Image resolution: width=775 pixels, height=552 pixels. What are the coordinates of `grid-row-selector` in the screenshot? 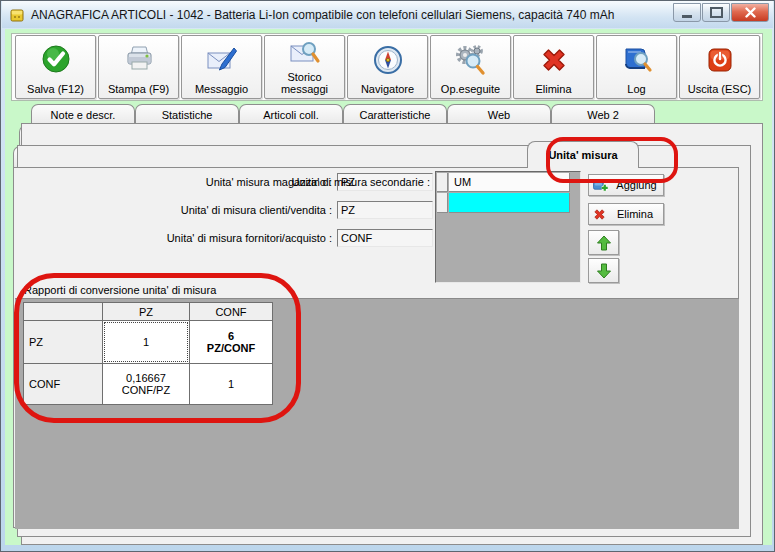 It's located at (442, 203).